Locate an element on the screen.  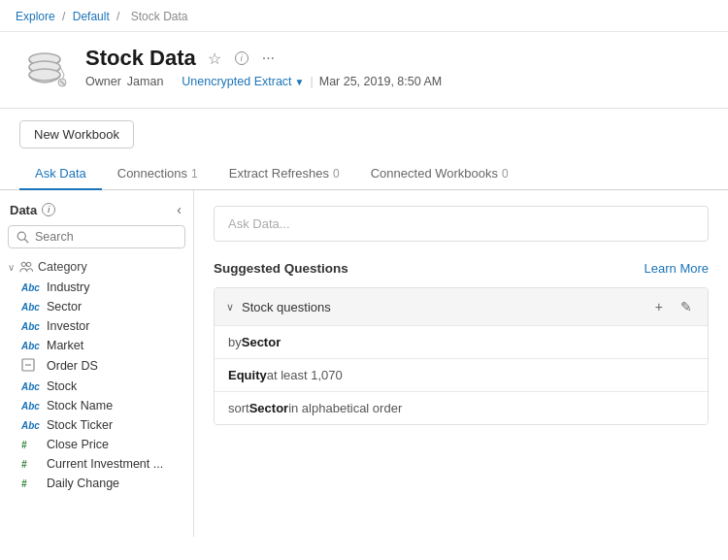
extract-arrow: ▼ is located at coordinates (300, 82).